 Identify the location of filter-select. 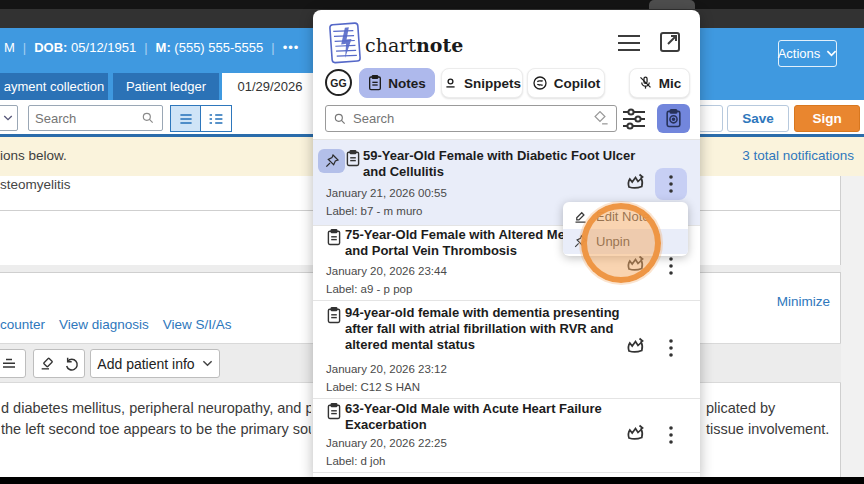
(9, 118).